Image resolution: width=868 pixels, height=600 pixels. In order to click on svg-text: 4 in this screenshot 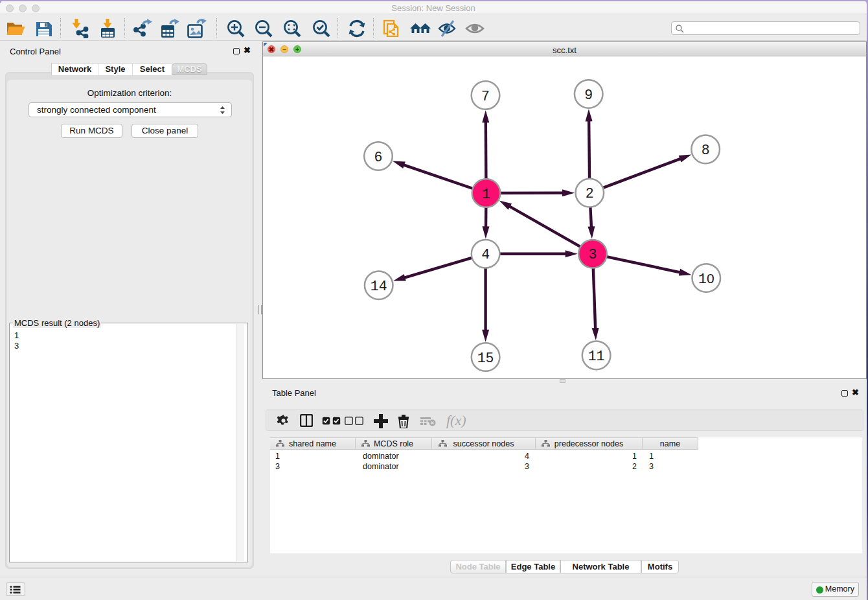, I will do `click(486, 255)`.